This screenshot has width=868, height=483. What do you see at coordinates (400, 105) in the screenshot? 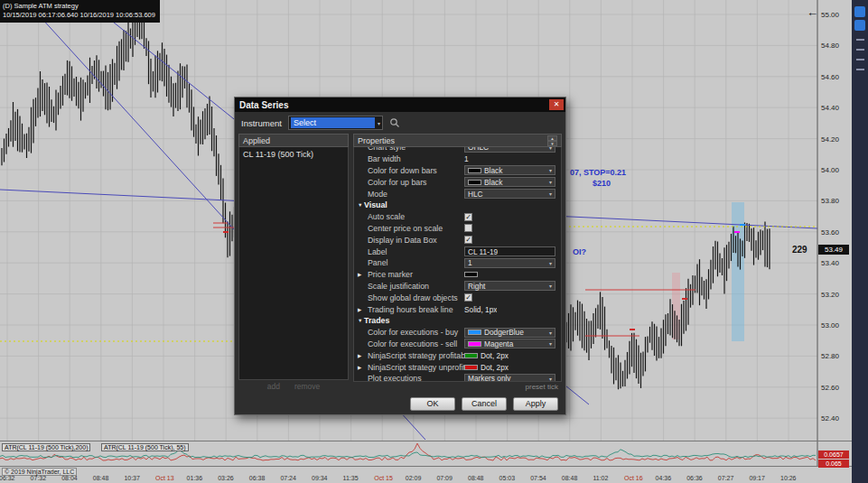
I see `dialog-title-bar: Data Series ✕` at bounding box center [400, 105].